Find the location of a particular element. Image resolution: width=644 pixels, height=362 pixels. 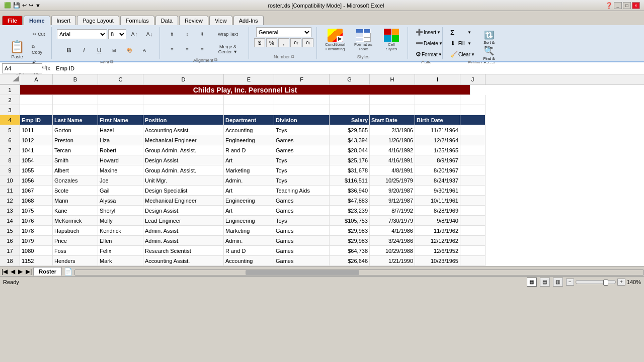

normal-view-button: ▦ is located at coordinates (532, 282).